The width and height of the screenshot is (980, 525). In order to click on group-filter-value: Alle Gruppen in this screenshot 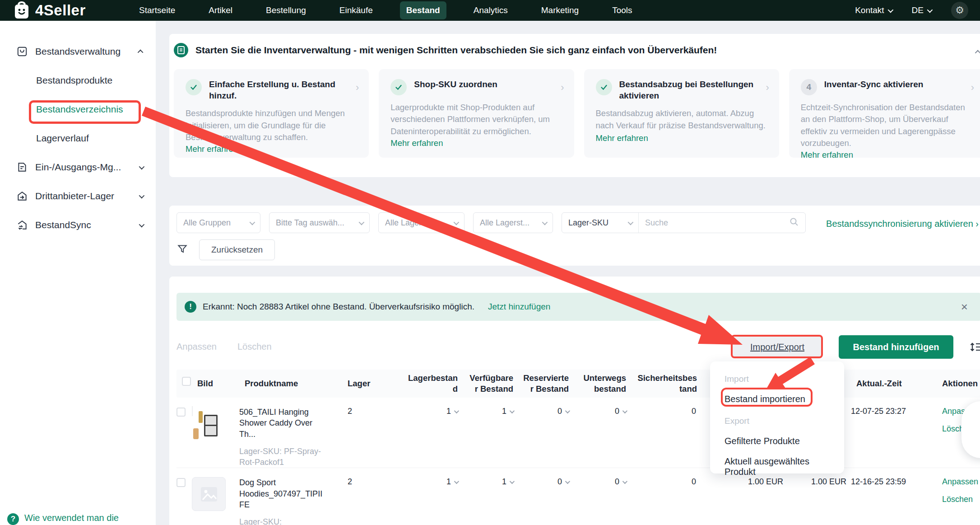, I will do `click(207, 223)`.